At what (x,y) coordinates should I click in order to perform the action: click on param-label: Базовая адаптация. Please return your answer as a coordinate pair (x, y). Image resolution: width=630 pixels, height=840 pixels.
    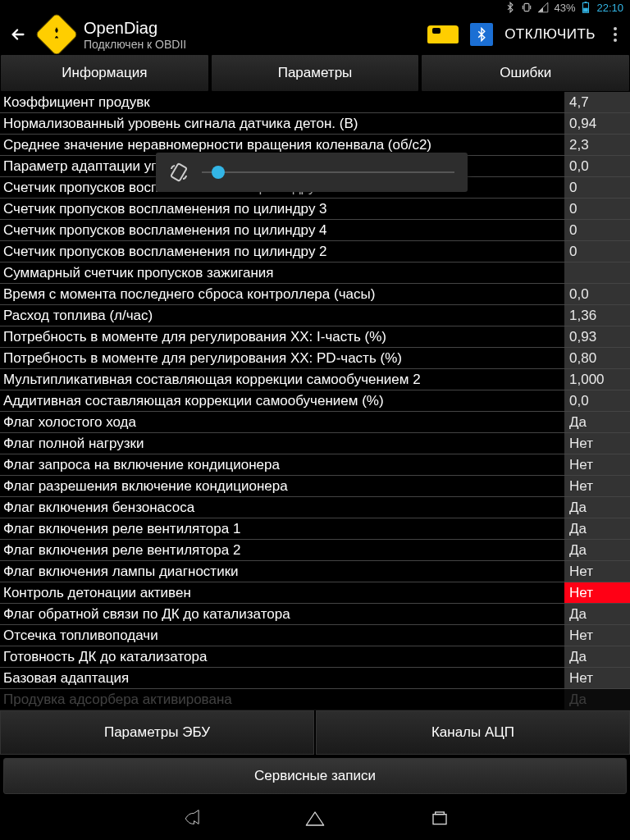
    Looking at the image, I should click on (282, 678).